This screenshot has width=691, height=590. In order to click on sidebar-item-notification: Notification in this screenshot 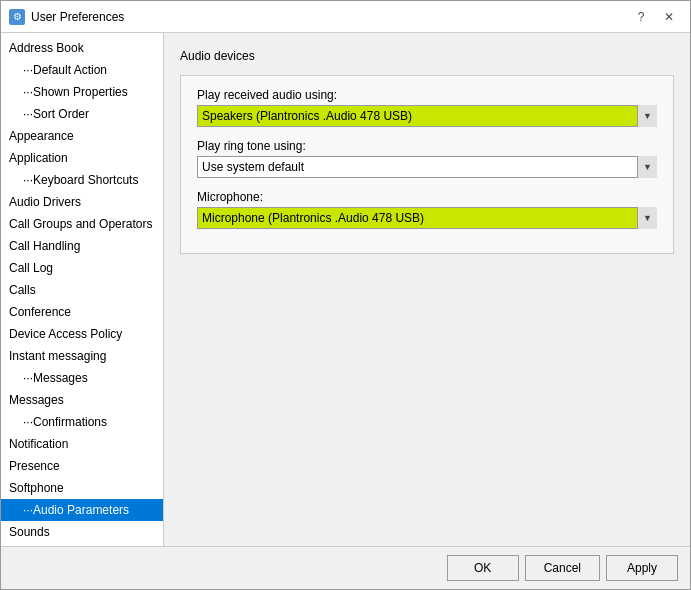, I will do `click(82, 444)`.